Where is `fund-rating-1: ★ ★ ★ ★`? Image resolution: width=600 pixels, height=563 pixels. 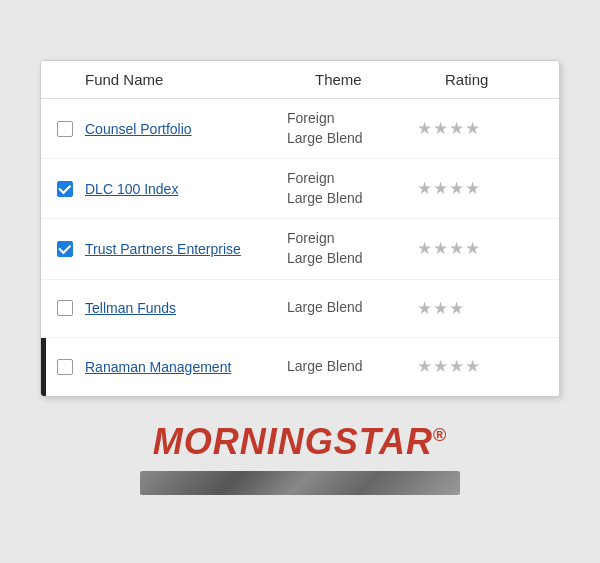 fund-rating-1: ★ ★ ★ ★ is located at coordinates (480, 128).